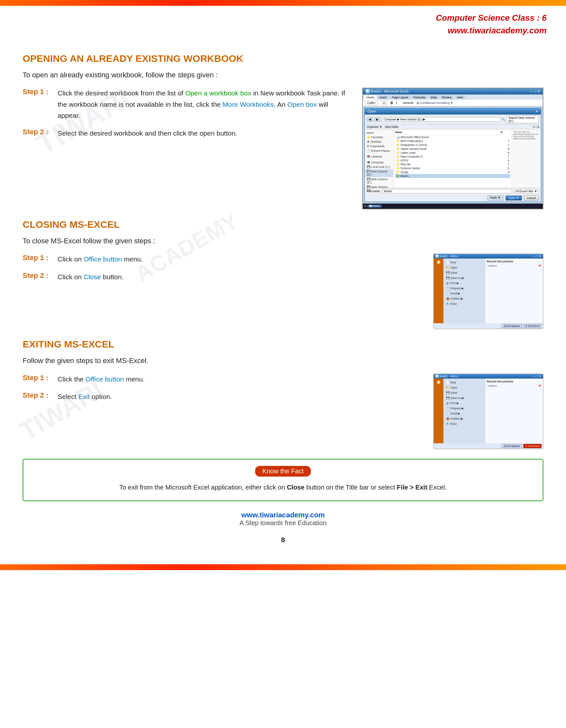 Image resolution: width=566 pixels, height=728 pixels. What do you see at coordinates (370, 119) in the screenshot?
I see `nav-back: ◀` at bounding box center [370, 119].